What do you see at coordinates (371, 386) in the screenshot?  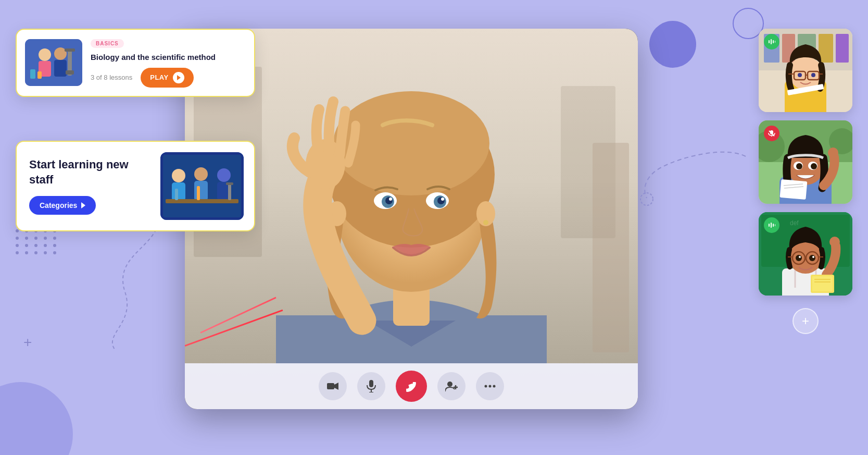 I see `microphone-icon` at bounding box center [371, 386].